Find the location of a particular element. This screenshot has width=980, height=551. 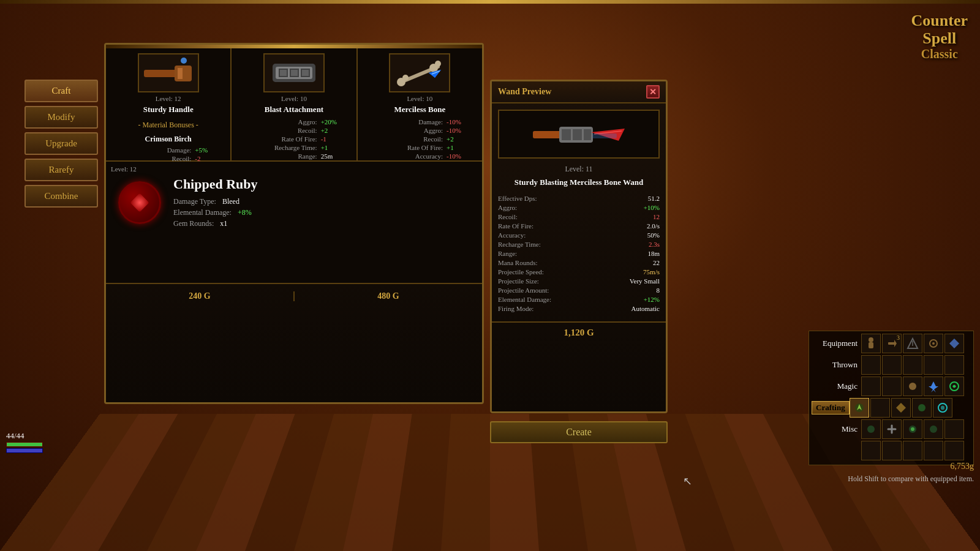

wand-stat-row: Projectile Speed: 75m/s is located at coordinates (579, 272).